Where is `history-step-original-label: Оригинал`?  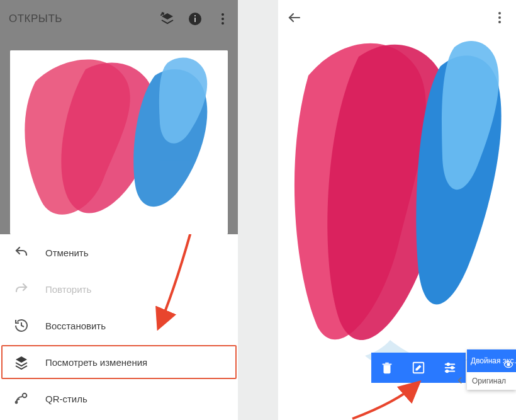 history-step-original-label: Оригинал is located at coordinates (489, 381).